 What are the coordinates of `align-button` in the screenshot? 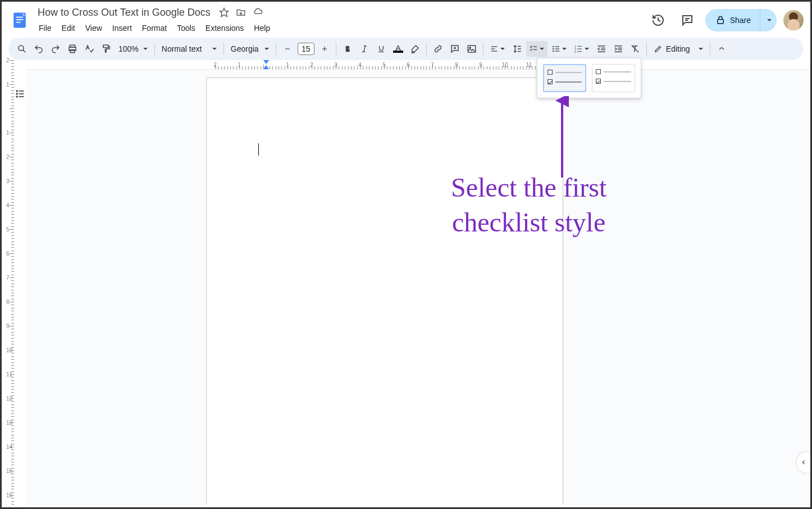 It's located at (498, 49).